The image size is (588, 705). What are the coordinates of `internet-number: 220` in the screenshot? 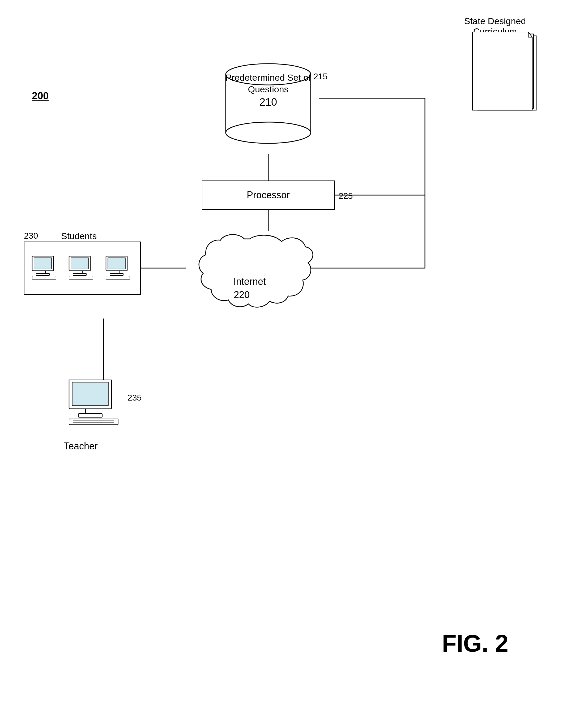 It's located at (242, 295).